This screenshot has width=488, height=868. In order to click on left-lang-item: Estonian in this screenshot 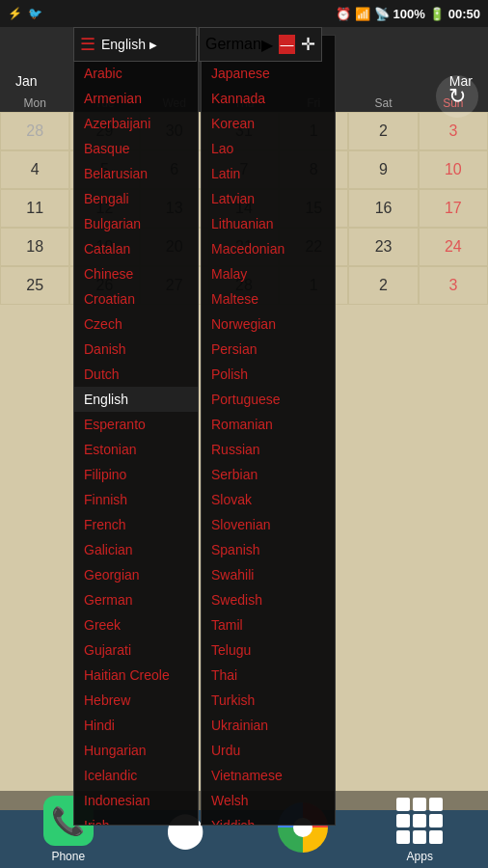, I will do `click(136, 449)`.